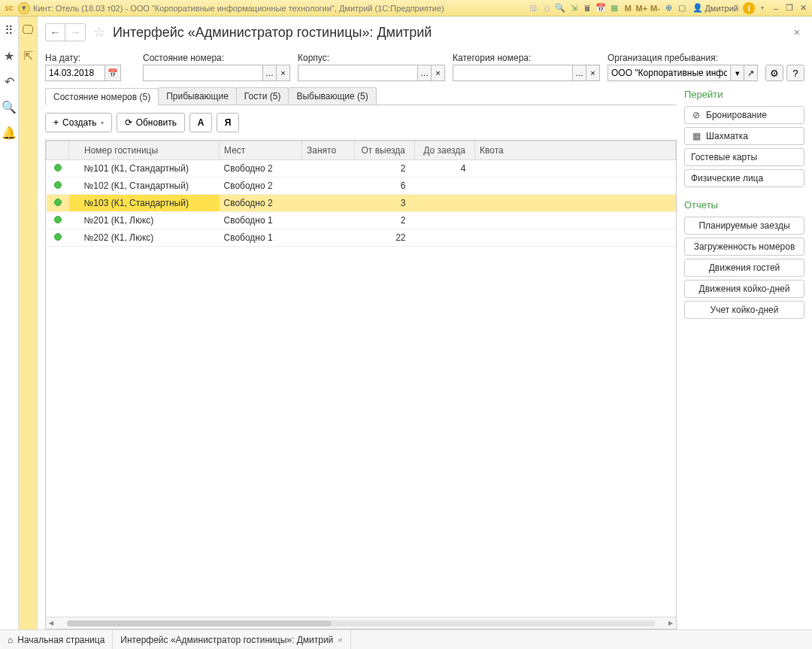  I want to click on reports-heading: Отчеты, so click(744, 205).